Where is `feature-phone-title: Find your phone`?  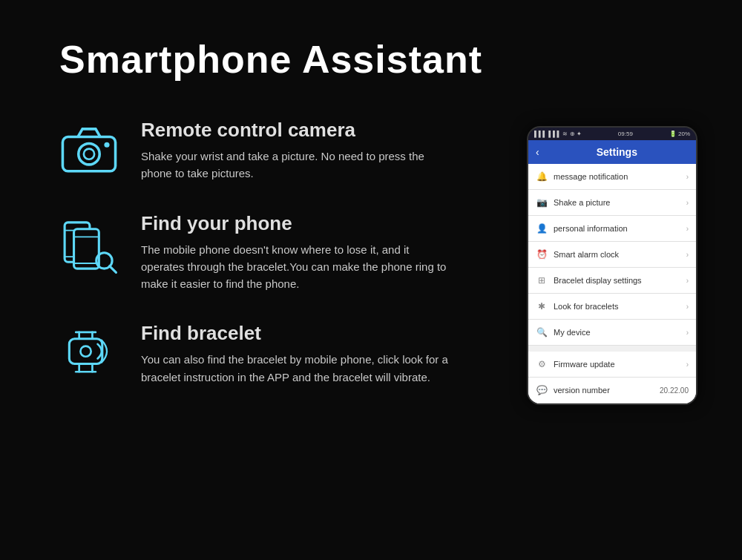 feature-phone-title: Find your phone is located at coordinates (297, 224).